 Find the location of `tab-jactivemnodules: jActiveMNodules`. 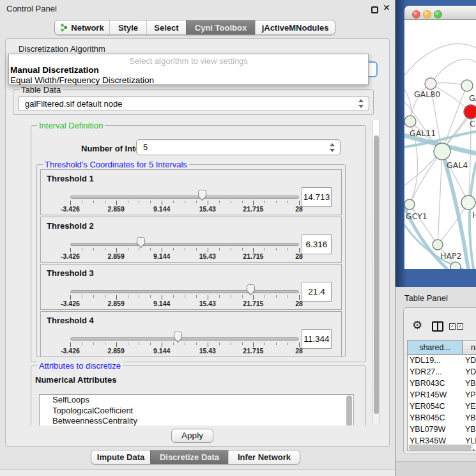

tab-jactivemnodules: jActiveMNodules is located at coordinates (295, 27).